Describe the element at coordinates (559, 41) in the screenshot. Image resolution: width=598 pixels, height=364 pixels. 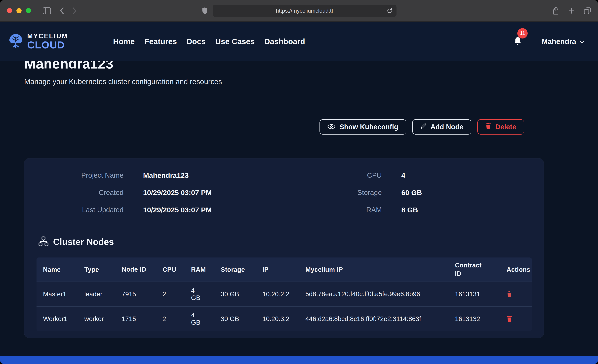
I see `user-name: Mahendra` at that location.